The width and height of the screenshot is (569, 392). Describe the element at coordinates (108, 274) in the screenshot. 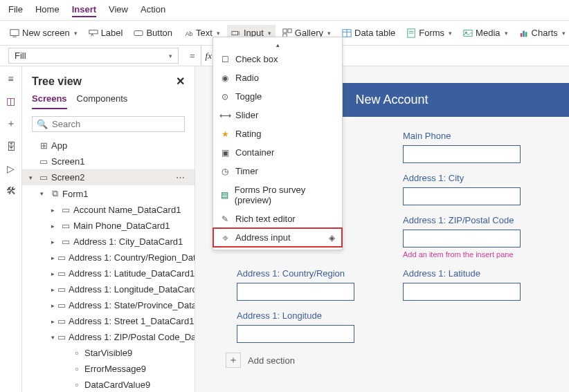

I see `tree-card-4: ▸▭Address 1: Latitude_DataCard1` at that location.